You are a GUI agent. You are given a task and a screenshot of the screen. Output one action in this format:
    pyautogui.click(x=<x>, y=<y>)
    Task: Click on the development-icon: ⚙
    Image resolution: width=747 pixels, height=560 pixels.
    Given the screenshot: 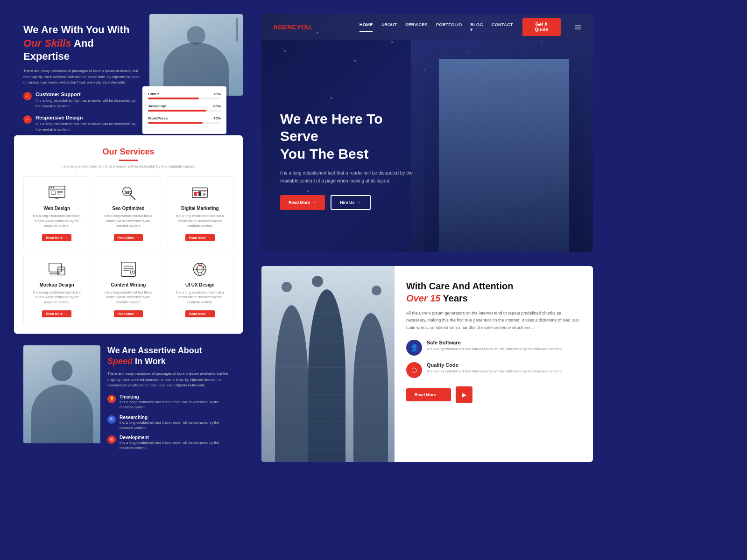 What is the action you would take?
    pyautogui.click(x=112, y=440)
    